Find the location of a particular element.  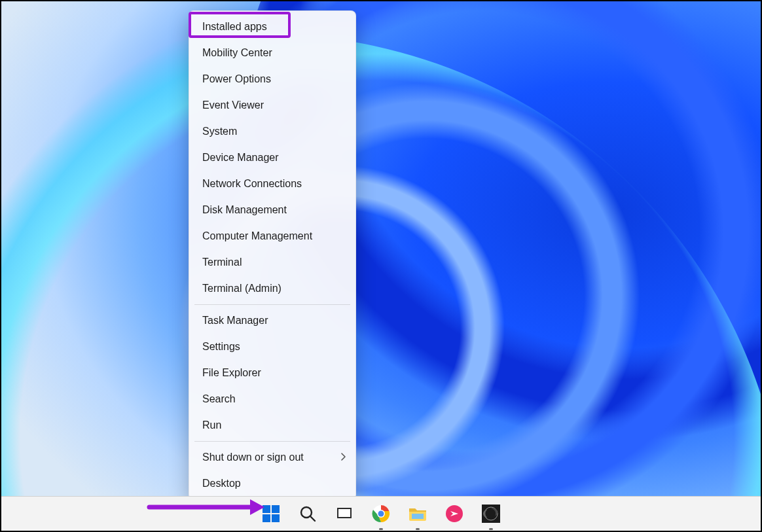

menu-item-event-viewer: Event Viewer is located at coordinates (272, 105).